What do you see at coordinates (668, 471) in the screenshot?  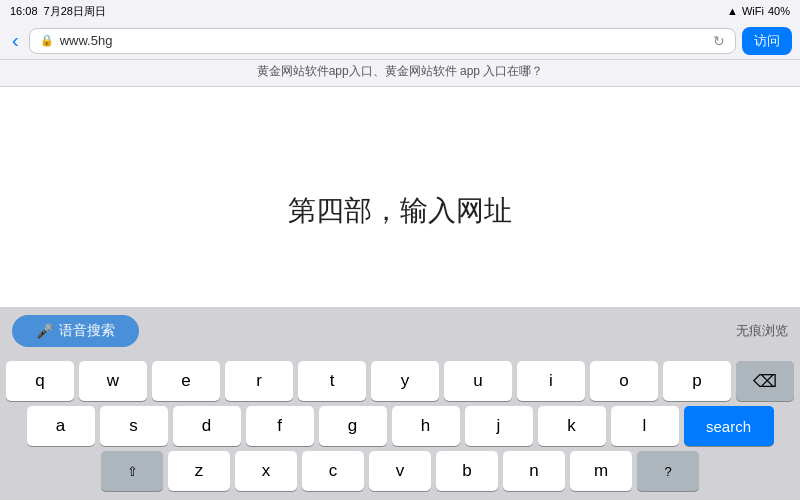 I see `question-key: ?` at bounding box center [668, 471].